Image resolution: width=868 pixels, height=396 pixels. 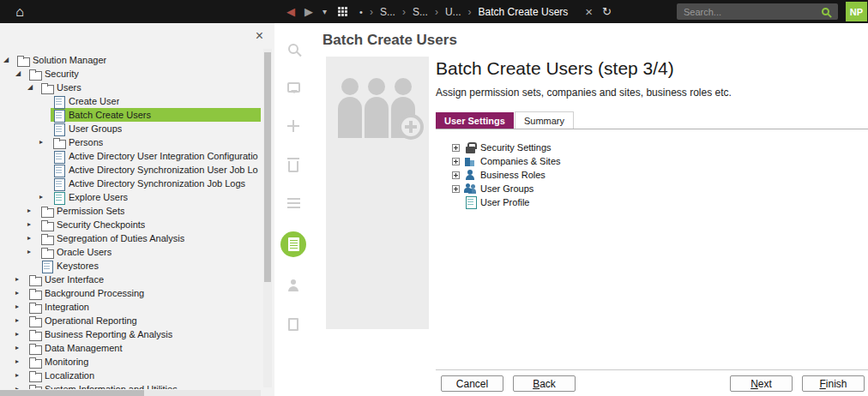 I want to click on list-tool-button, so click(x=293, y=203).